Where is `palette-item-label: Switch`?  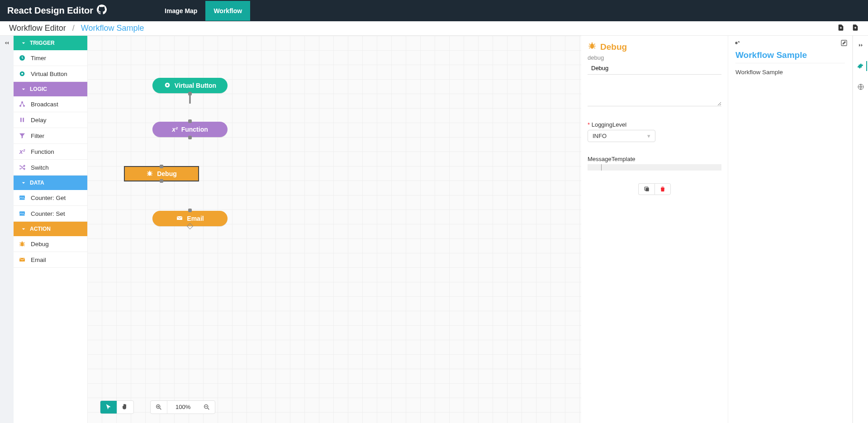 palette-item-label: Switch is located at coordinates (40, 167).